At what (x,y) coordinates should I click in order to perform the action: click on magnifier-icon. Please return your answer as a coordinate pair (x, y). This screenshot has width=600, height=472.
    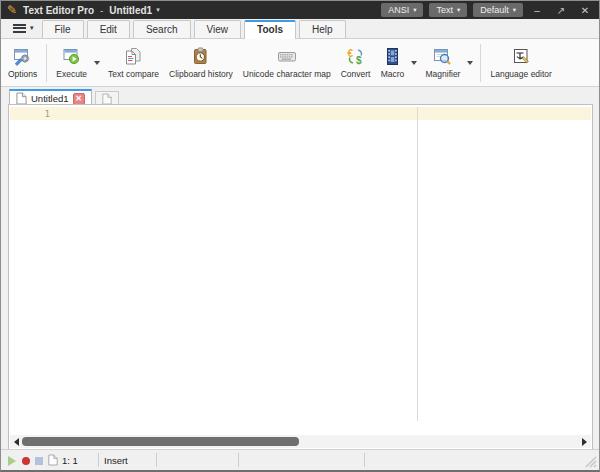
    Looking at the image, I should click on (442, 57).